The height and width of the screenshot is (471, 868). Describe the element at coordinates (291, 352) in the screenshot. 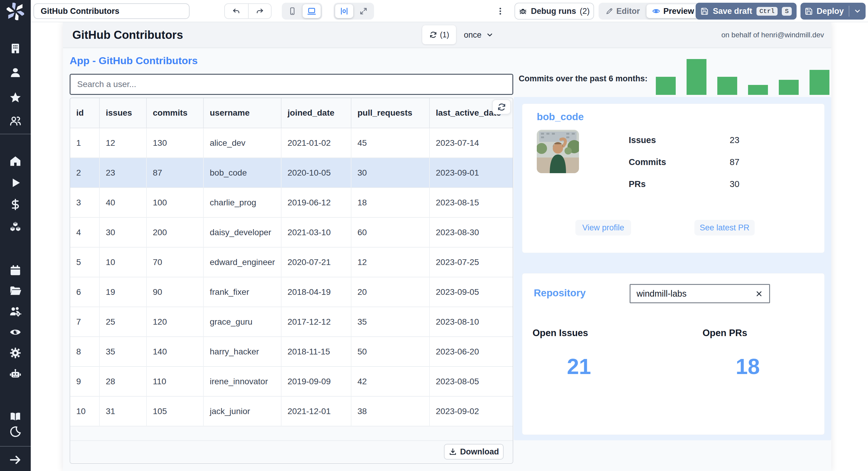

I see `table-row: 835140harry_hacker2018-11-15502023-06-20` at that location.